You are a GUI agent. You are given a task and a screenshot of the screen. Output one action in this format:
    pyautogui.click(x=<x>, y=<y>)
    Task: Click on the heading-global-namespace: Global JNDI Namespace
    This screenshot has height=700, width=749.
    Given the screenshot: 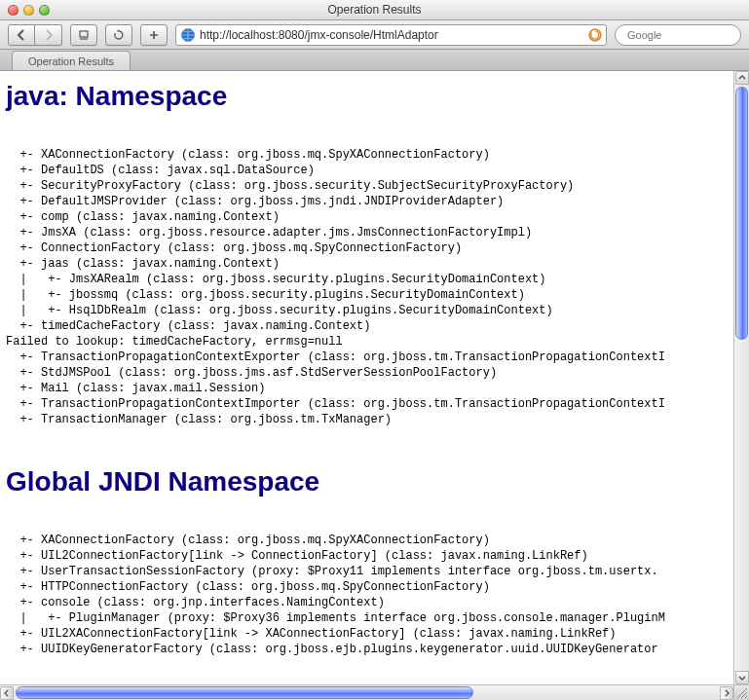 What is the action you would take?
    pyautogui.click(x=366, y=482)
    